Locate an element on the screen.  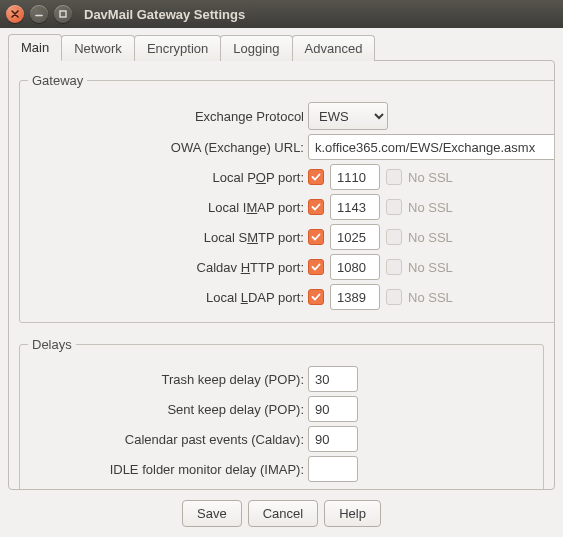
imap-port-label: Local IMAP port: is located at coordinates (168, 208).